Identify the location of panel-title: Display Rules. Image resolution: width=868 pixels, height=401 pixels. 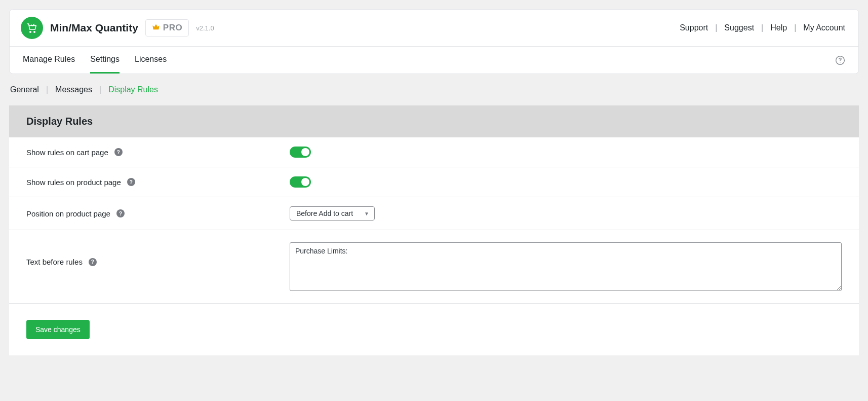
(434, 122).